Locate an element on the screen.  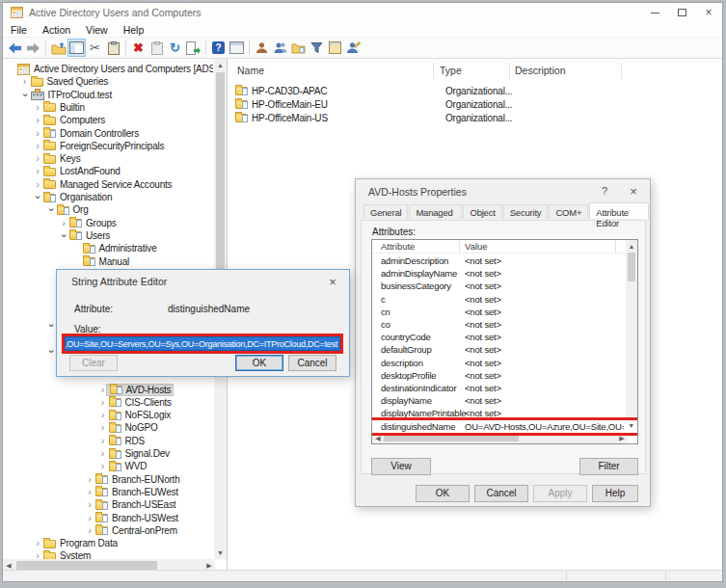
list-item-hp-officemain-eu: HP-OfficeMain-EUOrganizational... is located at coordinates (282, 104).